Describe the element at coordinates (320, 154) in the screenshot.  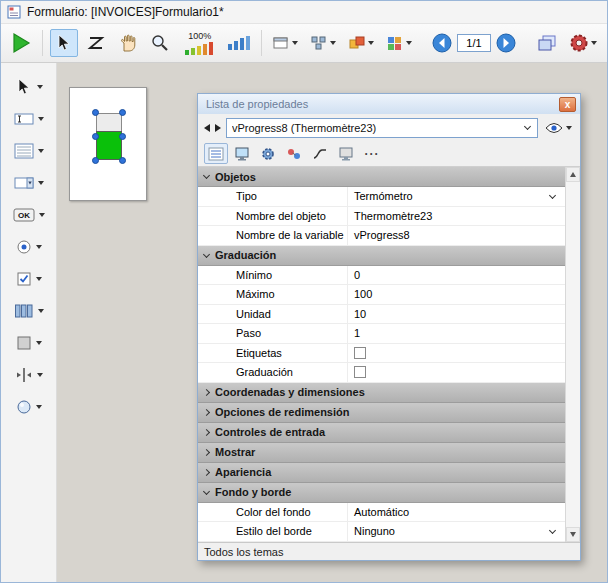
I see `tab-curve-tab` at that location.